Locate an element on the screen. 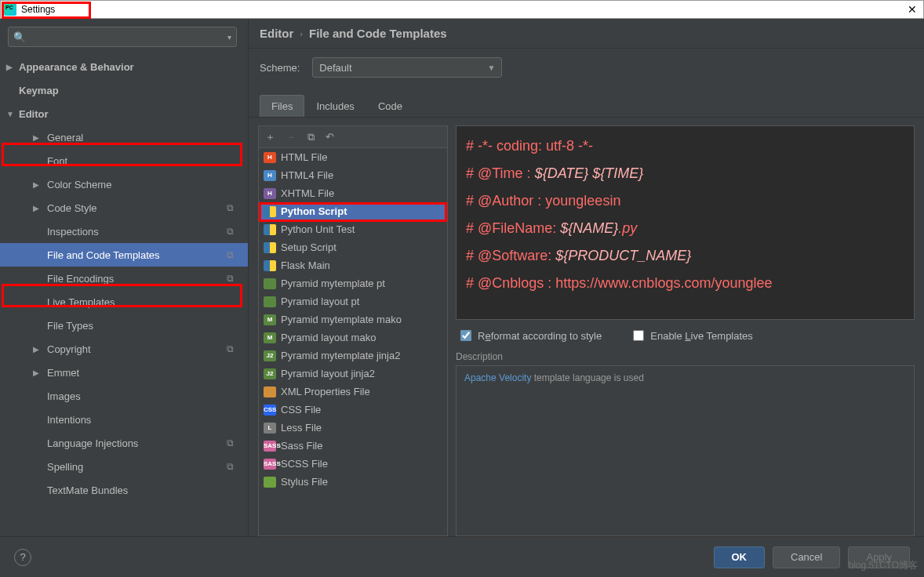 Image resolution: width=924 pixels, height=577 pixels. search-icon: 🔍 is located at coordinates (20, 38).